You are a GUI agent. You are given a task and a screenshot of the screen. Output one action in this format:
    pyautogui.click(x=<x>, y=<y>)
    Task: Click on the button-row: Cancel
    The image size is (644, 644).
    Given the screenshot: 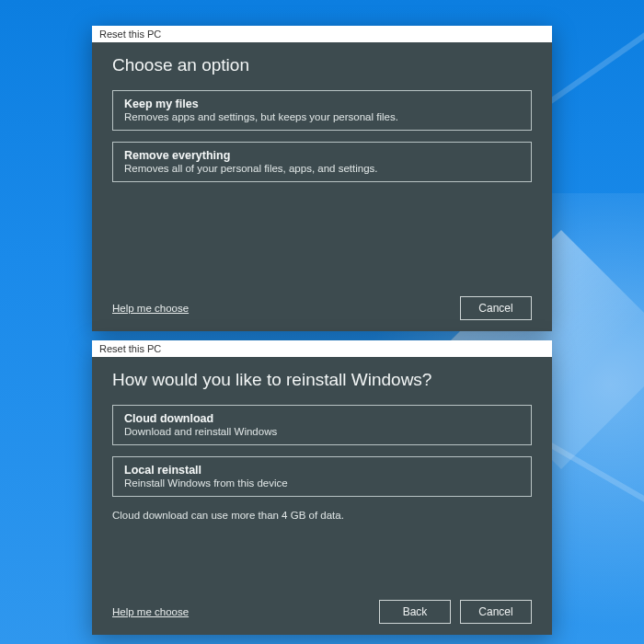 What is the action you would take?
    pyautogui.click(x=496, y=308)
    